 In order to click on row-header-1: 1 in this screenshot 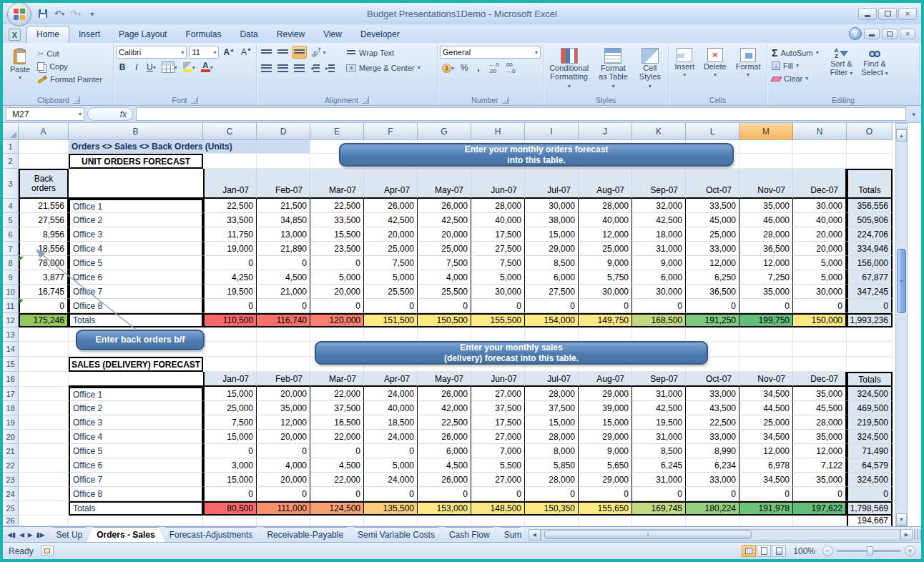, I will do `click(11, 147)`.